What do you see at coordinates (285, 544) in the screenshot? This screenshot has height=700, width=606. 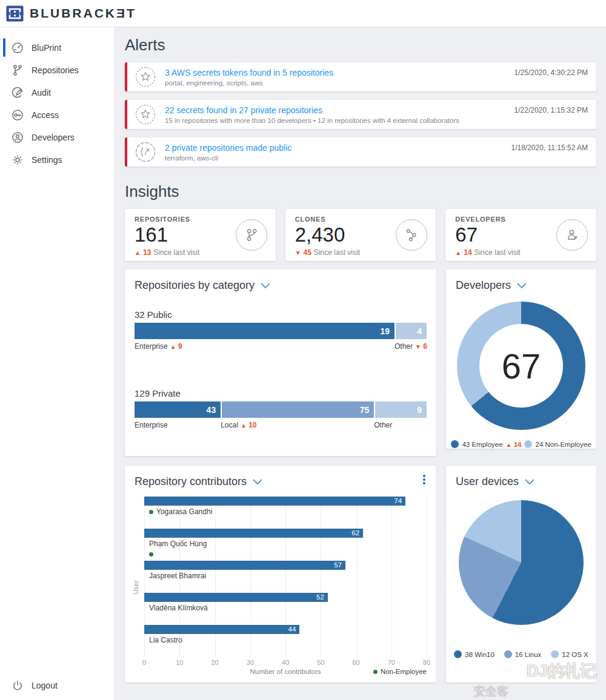 I see `contributor-name: Phạm Quốc Hùng` at bounding box center [285, 544].